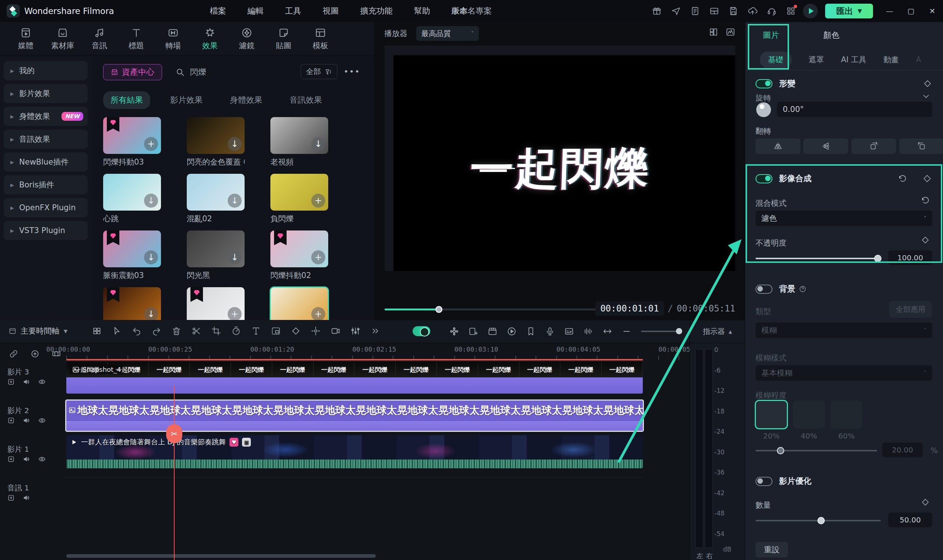 This screenshot has height=560, width=943. I want to click on result-tab-影片效果: 影片效果, so click(186, 100).